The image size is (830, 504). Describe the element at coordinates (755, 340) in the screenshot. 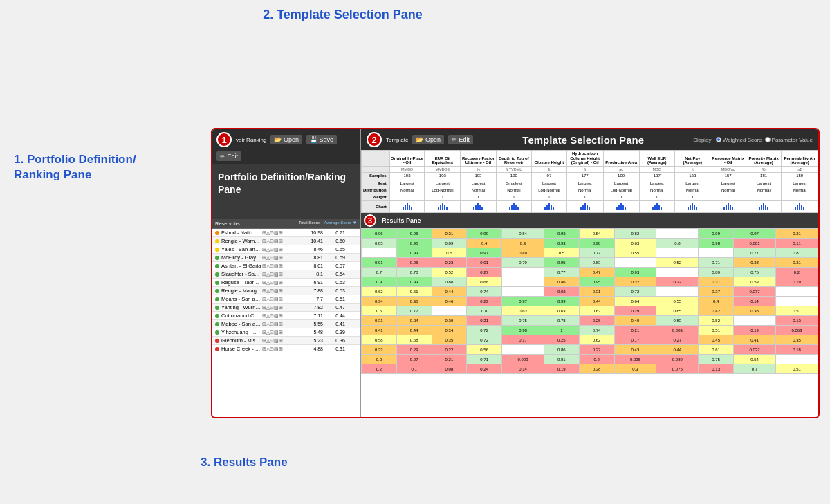

I see `result-cell: 0.41` at that location.